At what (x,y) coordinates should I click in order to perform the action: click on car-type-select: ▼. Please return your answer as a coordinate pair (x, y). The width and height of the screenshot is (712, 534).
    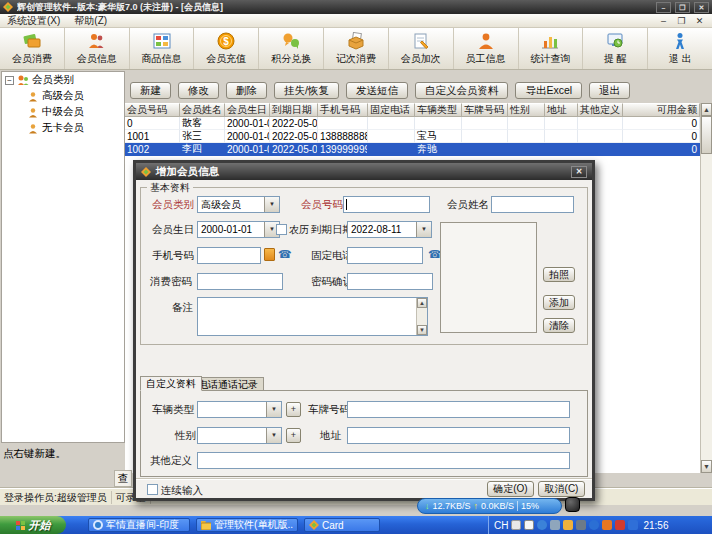
    Looking at the image, I should click on (240, 410).